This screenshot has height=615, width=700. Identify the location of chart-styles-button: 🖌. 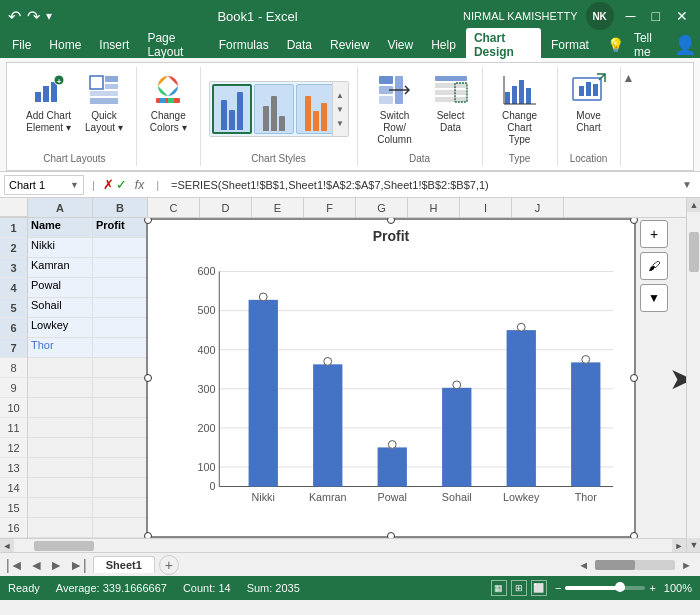
(654, 266).